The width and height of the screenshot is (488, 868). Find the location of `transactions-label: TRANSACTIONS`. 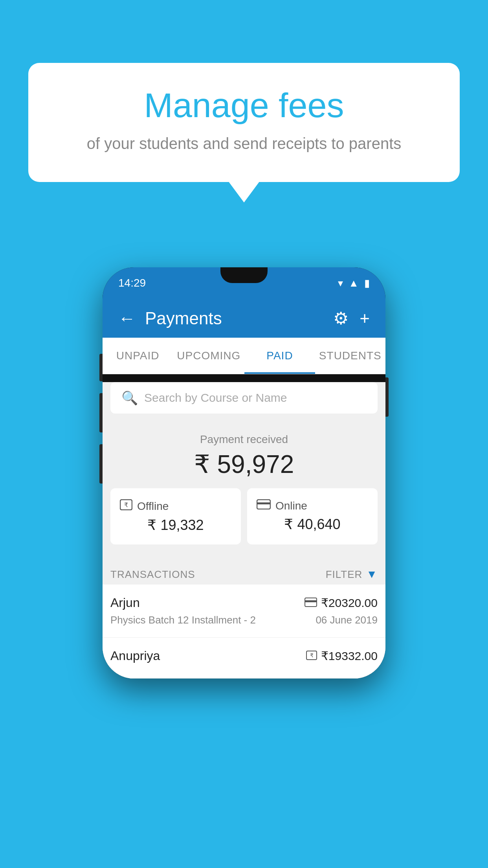

transactions-label: TRANSACTIONS is located at coordinates (153, 575).